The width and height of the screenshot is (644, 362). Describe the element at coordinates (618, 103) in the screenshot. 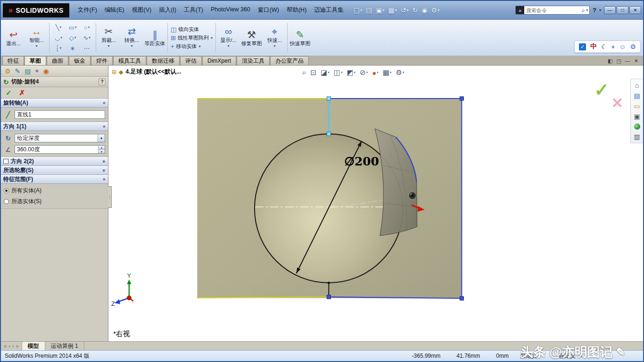

I see `confirm-cancel-button: ✕` at that location.